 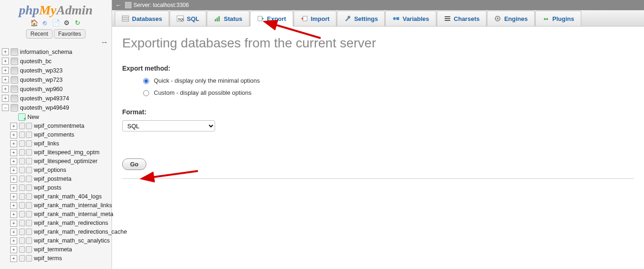 I want to click on db-name: quotesth_wp49374, so click(x=45, y=98).